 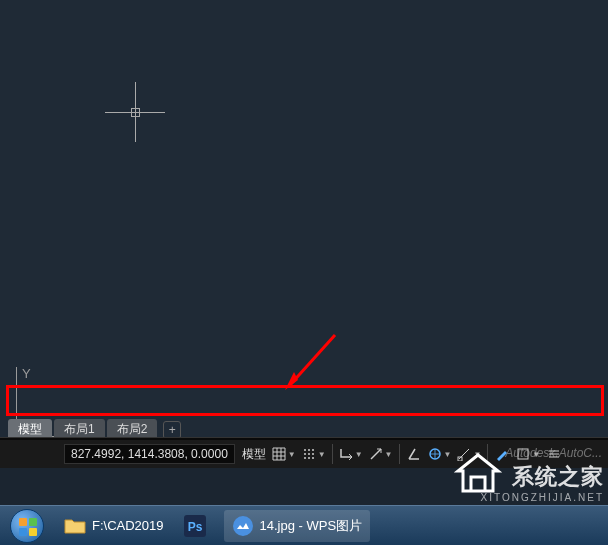 I want to click on brand-watermark: 系统之家 XITONGZHIJIA.NET, so click(x=543, y=482).